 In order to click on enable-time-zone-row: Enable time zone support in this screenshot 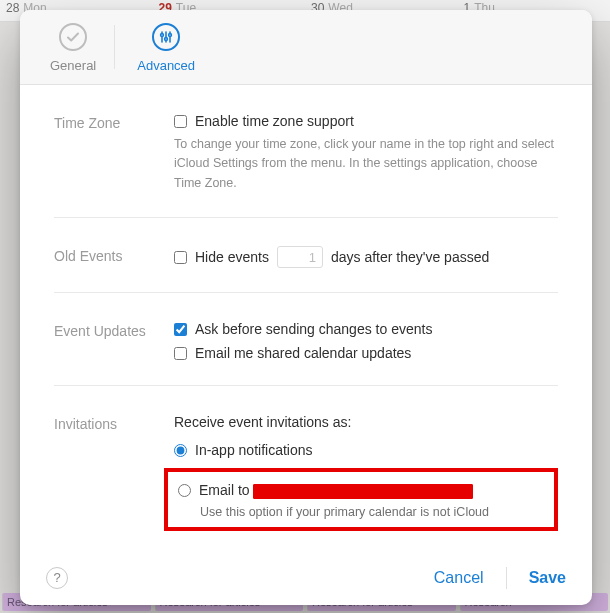, I will do `click(366, 121)`.